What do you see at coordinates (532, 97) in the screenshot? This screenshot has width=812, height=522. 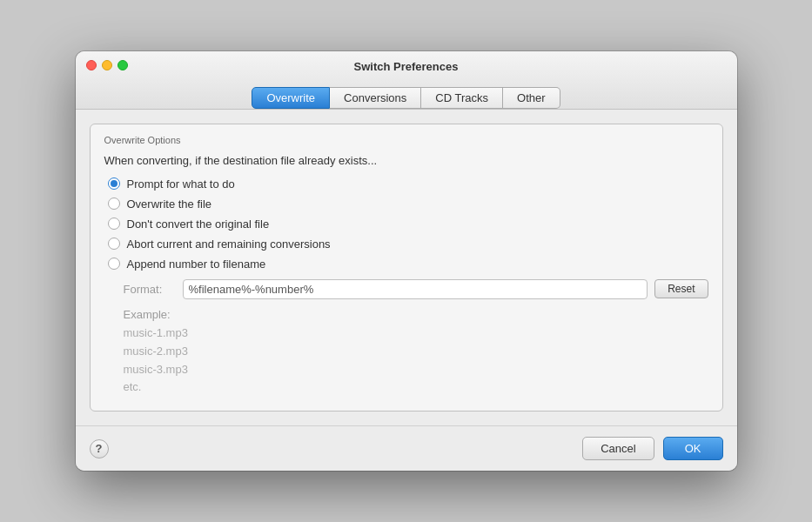 I see `tab-other: Other` at bounding box center [532, 97].